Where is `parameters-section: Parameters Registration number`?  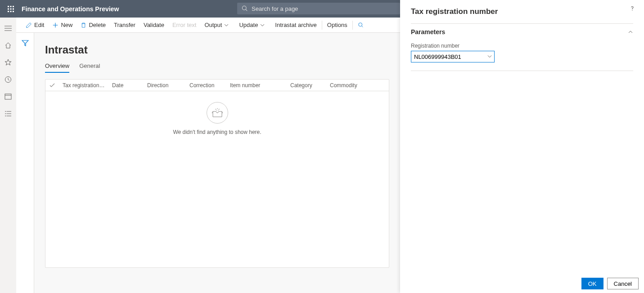
parameters-section: Parameters Registration number is located at coordinates (522, 47).